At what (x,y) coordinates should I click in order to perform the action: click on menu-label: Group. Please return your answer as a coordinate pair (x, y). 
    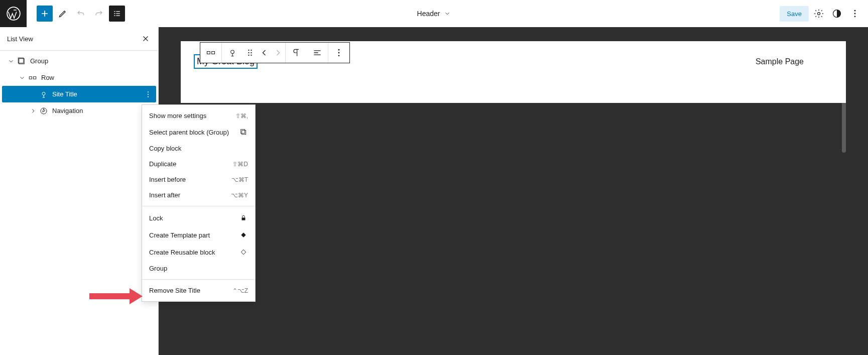
    Looking at the image, I should click on (158, 268).